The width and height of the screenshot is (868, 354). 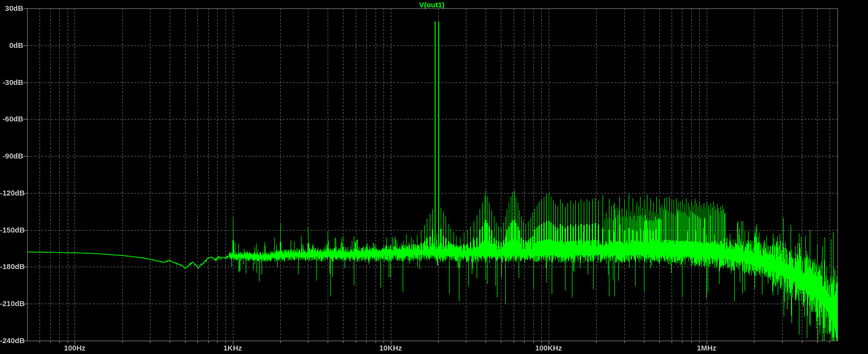 I want to click on y-axis-tick-label: -120dB, so click(x=12, y=193).